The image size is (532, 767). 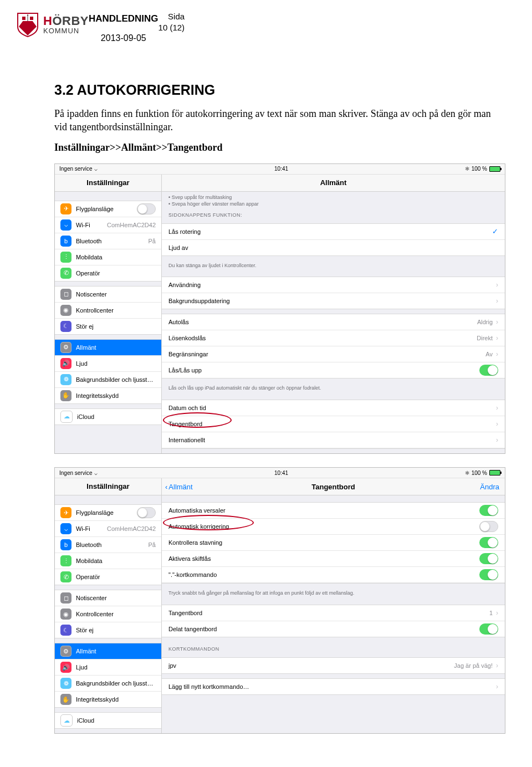 What do you see at coordinates (334, 301) in the screenshot?
I see `row-backgroundrefresh: Bakgrundsuppdatering ›` at bounding box center [334, 301].